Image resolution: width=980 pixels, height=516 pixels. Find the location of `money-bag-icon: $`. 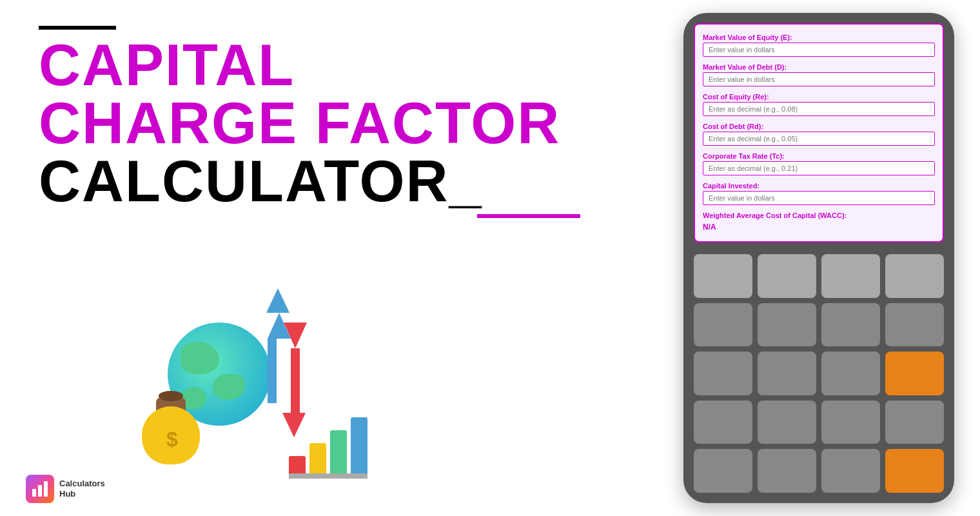

money-bag-icon: $ is located at coordinates (171, 422).